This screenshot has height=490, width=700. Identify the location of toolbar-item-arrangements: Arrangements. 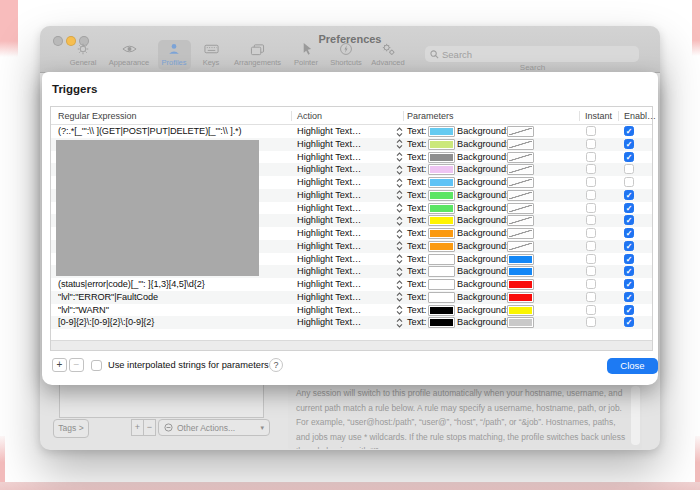
(257, 54).